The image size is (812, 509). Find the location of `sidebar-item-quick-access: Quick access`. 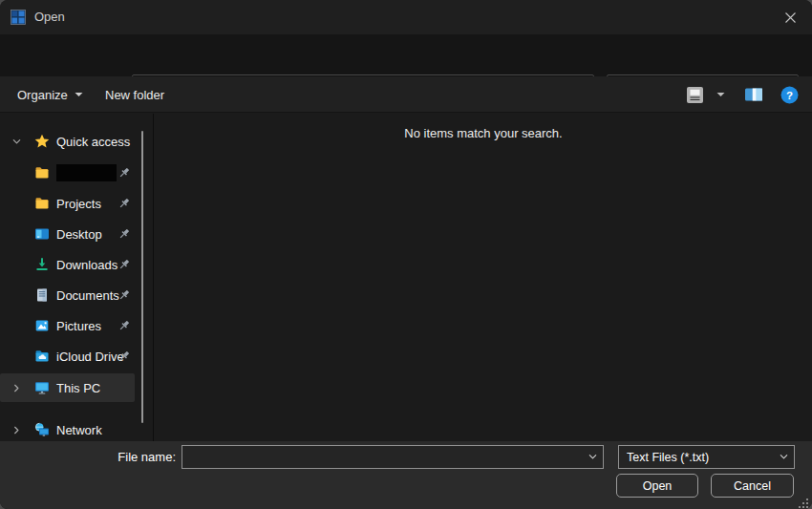

sidebar-item-quick-access: Quick access is located at coordinates (70, 141).